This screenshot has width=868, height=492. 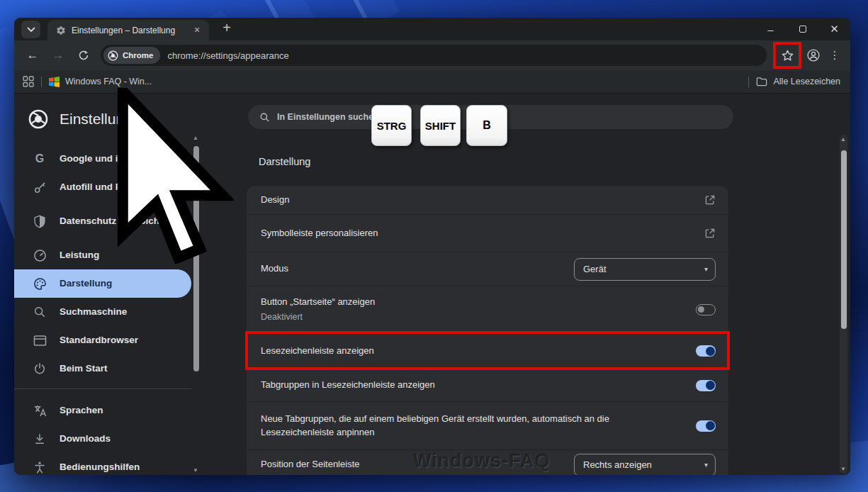 I want to click on section-title: Darstellung, so click(x=285, y=162).